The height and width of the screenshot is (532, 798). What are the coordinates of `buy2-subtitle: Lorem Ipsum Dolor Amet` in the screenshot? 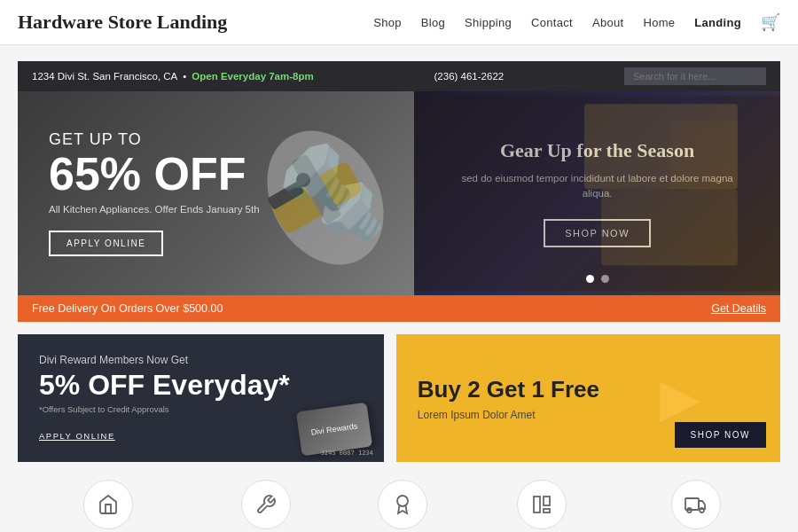 It's located at (589, 415).